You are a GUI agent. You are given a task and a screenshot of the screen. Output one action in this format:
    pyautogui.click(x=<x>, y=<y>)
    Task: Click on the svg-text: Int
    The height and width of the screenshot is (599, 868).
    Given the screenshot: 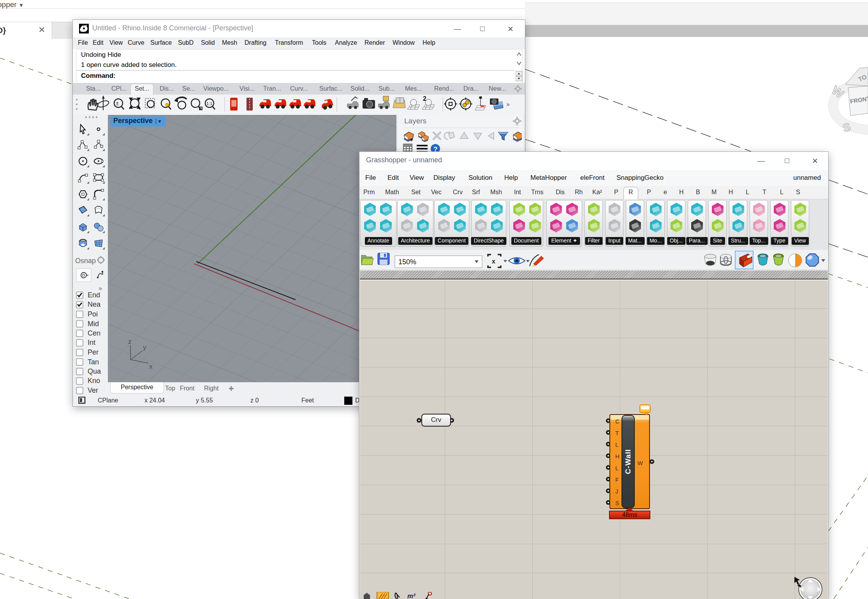 What is the action you would take?
    pyautogui.click(x=92, y=343)
    